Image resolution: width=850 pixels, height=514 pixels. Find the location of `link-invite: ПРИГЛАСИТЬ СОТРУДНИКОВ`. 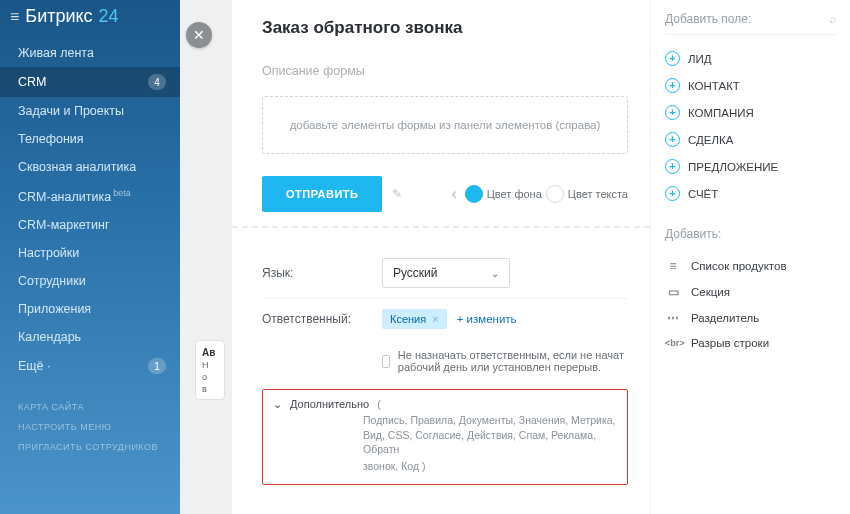

link-invite: ПРИГЛАСИТЬ СОТРУДНИКОВ is located at coordinates (99, 447).